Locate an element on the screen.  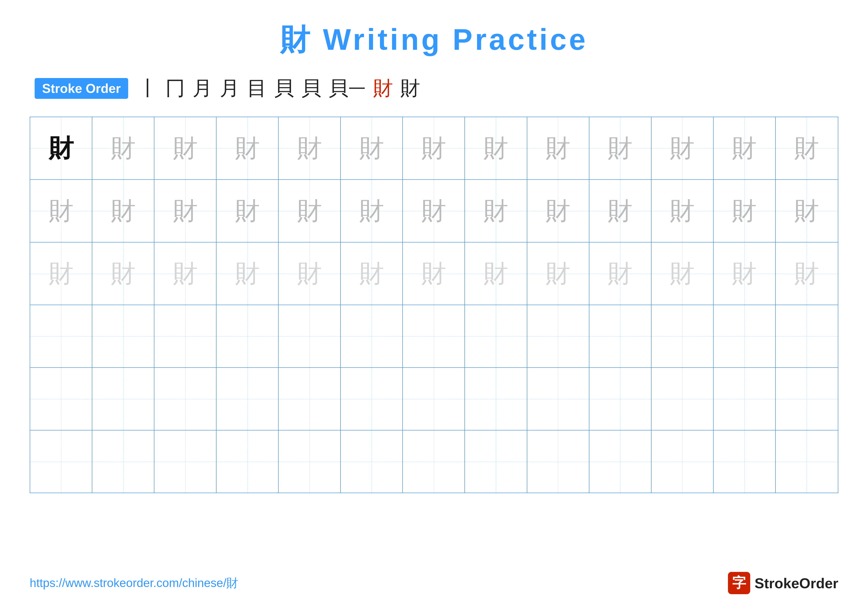
stroke-step-6: 貝 is located at coordinates (284, 89).